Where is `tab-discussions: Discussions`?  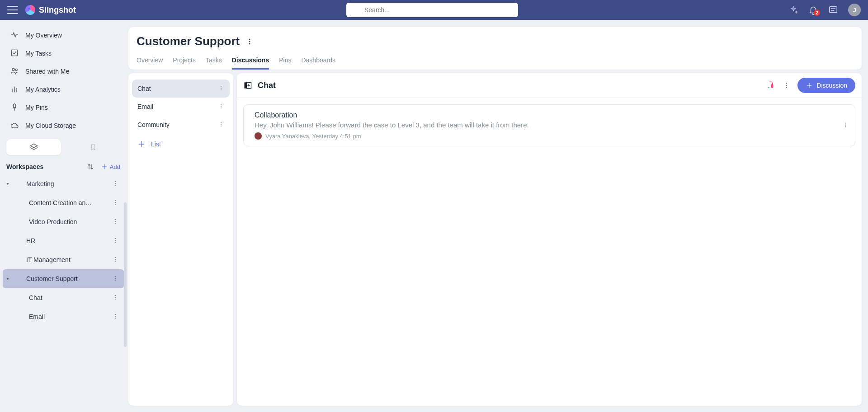
tab-discussions: Discussions is located at coordinates (250, 63).